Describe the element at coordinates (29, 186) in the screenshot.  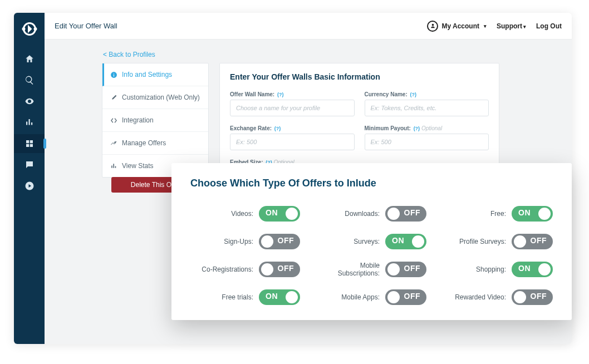
I see `sidebar-item-play` at that location.